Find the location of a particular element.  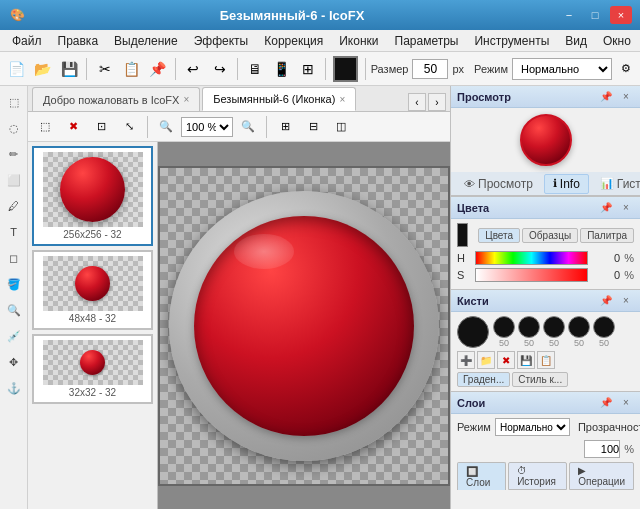

grid-toggle: ⊞ is located at coordinates (285, 127).